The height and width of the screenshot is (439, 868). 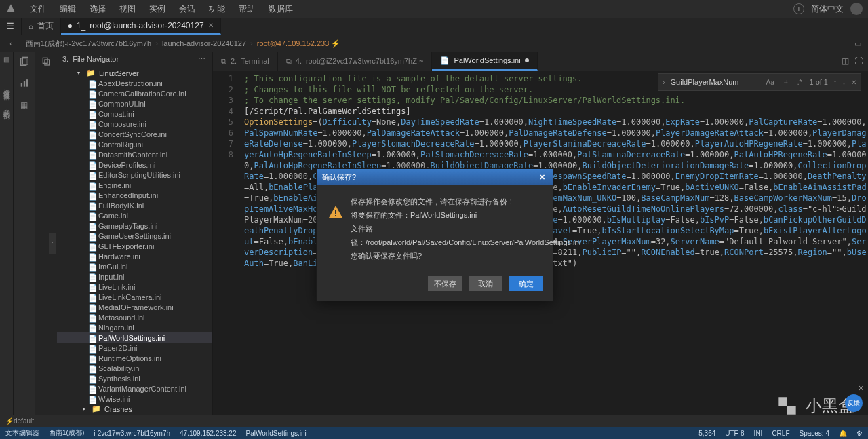 I want to click on tree-item: 📄LiveLinkCamera.ini, so click(x=134, y=297).